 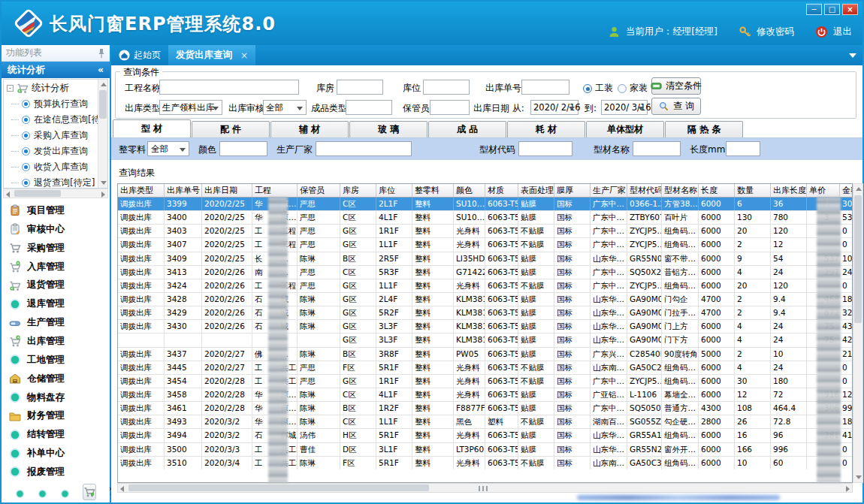 I want to click on table-row: 调拨出库34132020/2/26南…严思C区5R3F整料G714226063-…, so click(x=485, y=273).